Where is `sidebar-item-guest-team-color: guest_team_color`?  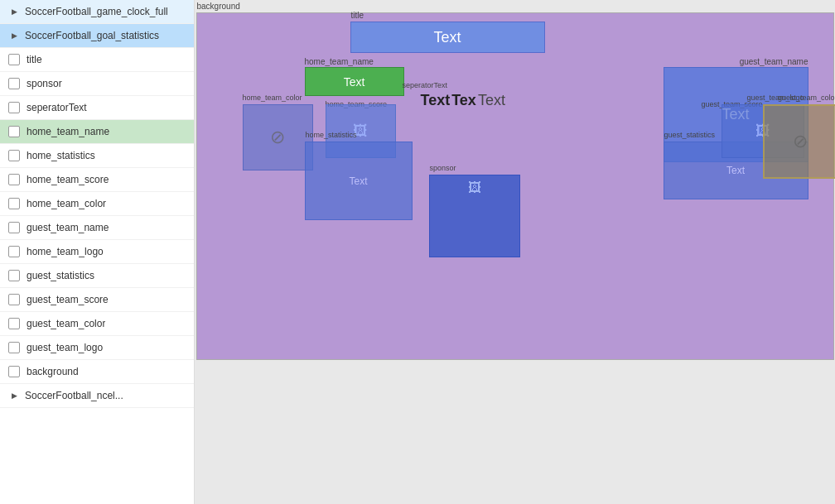
sidebar-item-guest-team-color: guest_team_color is located at coordinates (97, 324).